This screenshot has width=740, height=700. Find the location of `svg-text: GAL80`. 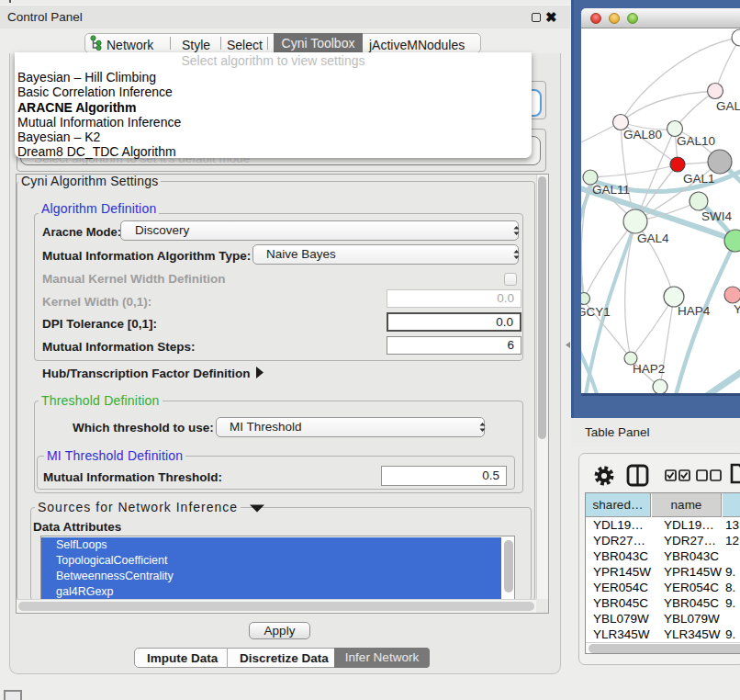

svg-text: GAL80 is located at coordinates (643, 134).